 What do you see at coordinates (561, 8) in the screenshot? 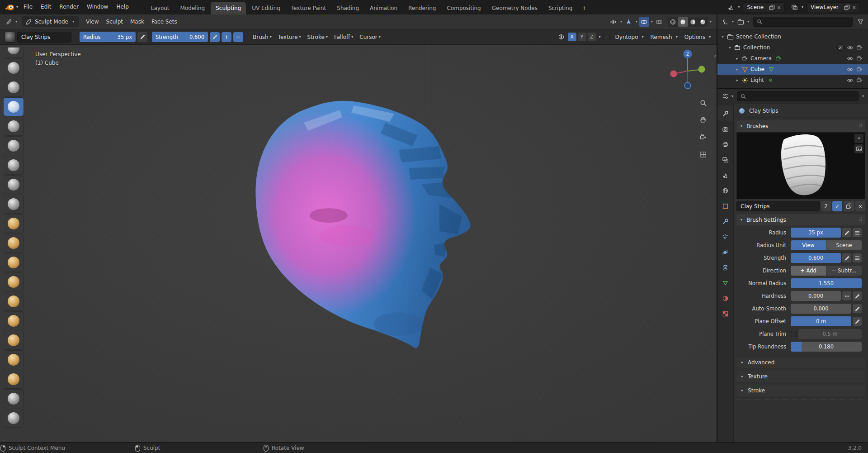
I see `workspace-tab-scripting: Scripting` at bounding box center [561, 8].